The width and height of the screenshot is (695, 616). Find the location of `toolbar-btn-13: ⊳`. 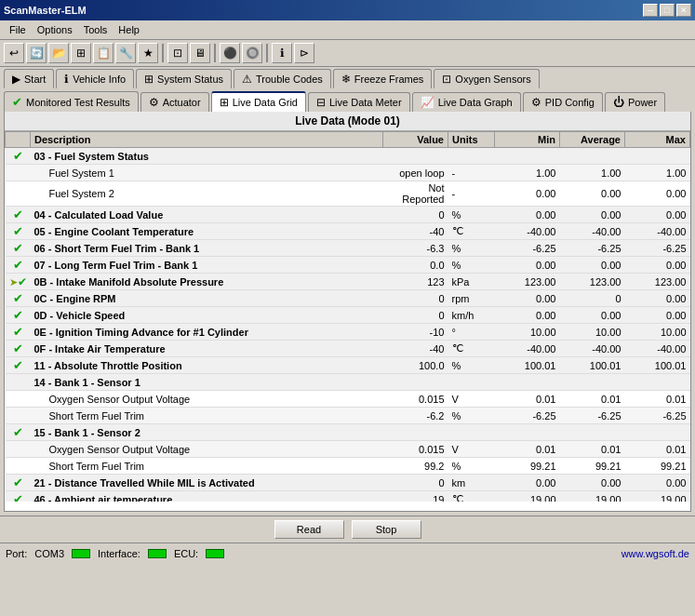

toolbar-btn-13: ⊳ is located at coordinates (304, 53).